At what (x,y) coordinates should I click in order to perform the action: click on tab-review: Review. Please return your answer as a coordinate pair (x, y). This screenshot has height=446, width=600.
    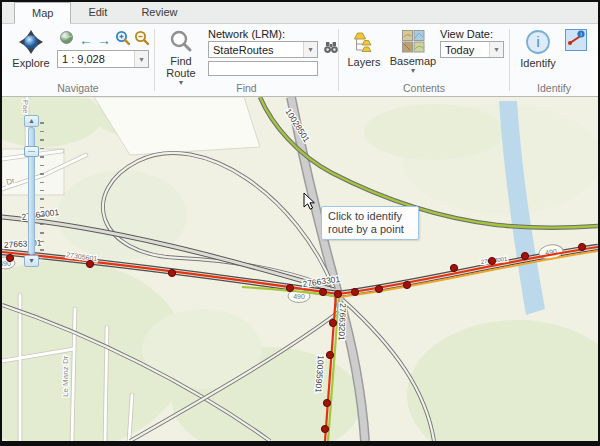
    Looking at the image, I should click on (159, 13).